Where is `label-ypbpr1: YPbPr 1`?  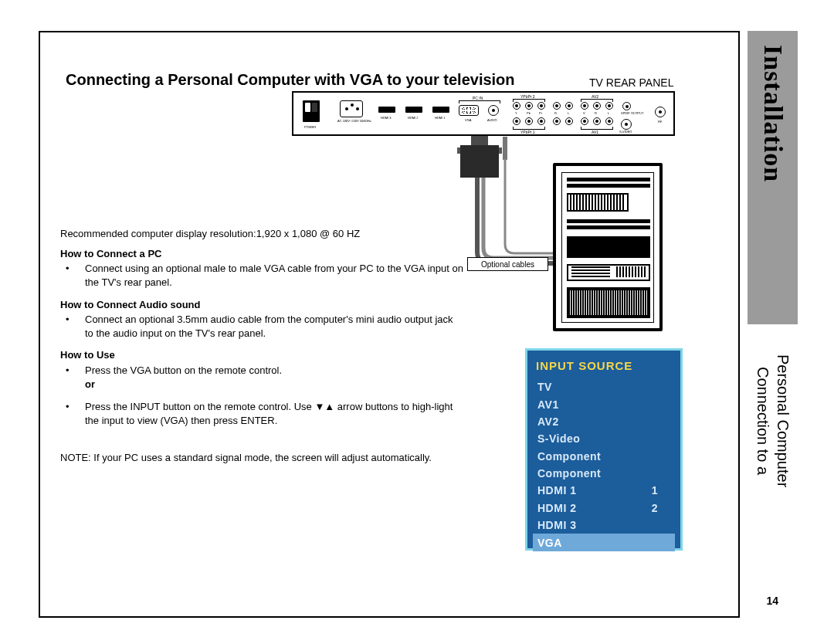
label-ypbpr1: YPbPr 1 is located at coordinates (528, 132).